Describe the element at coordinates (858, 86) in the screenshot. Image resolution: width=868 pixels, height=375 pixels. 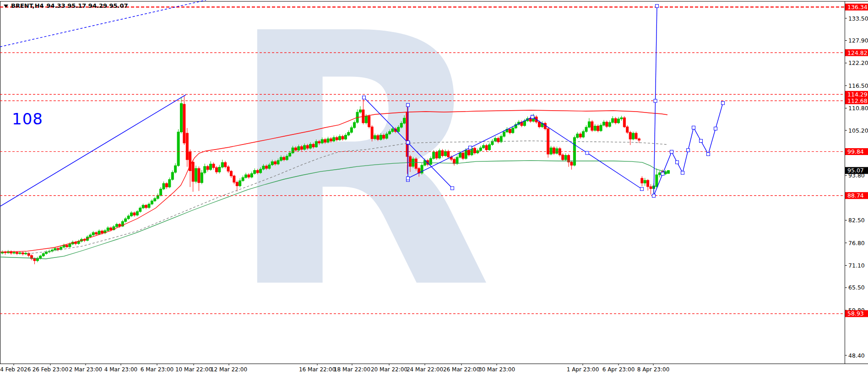
I see `price-tick-label: 116.50` at that location.